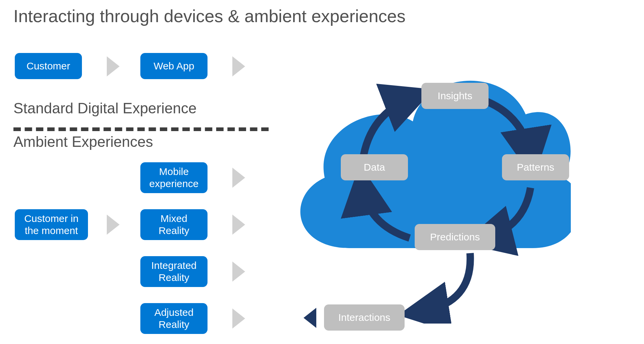 The height and width of the screenshot is (344, 644). Describe the element at coordinates (374, 167) in the screenshot. I see `box-data: Data` at that location.